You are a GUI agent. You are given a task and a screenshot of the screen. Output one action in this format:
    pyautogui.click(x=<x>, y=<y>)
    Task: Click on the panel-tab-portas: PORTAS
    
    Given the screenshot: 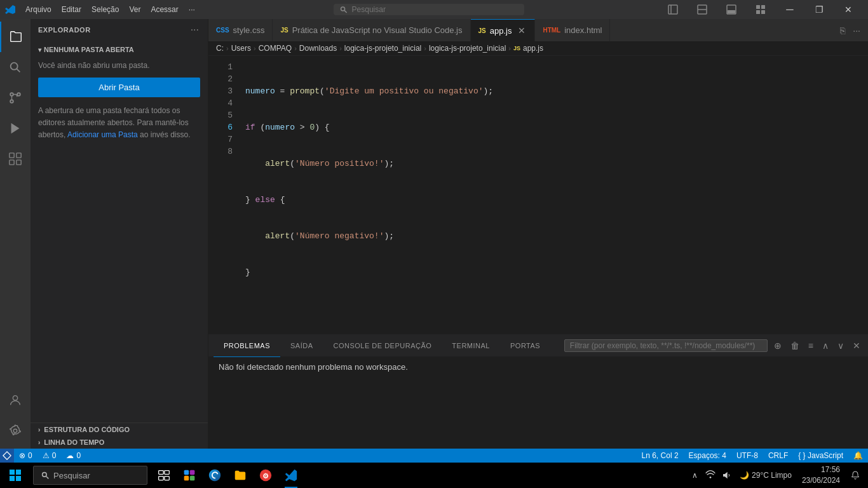 What is the action you would take?
    pyautogui.click(x=525, y=346)
    